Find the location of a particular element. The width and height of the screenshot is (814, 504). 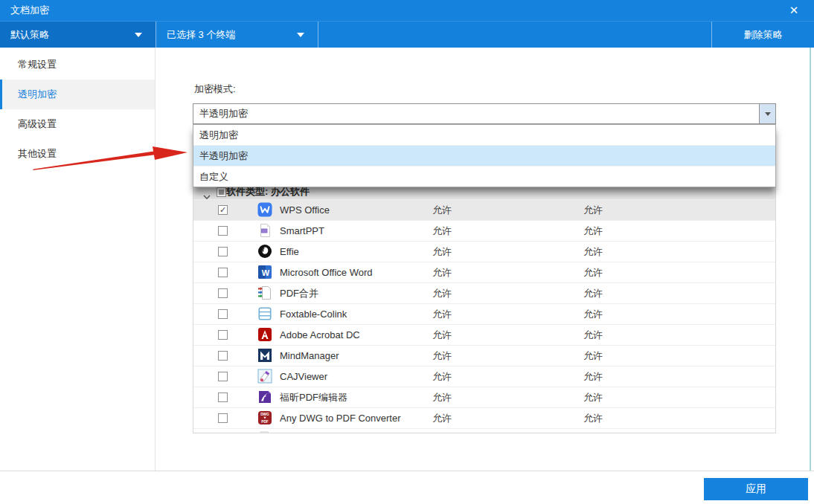

software-name: Adobe Reader is located at coordinates (311, 431).